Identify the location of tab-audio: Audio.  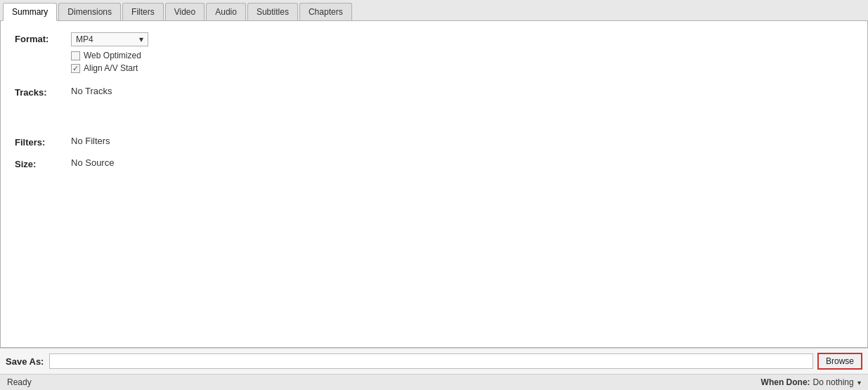
(226, 11).